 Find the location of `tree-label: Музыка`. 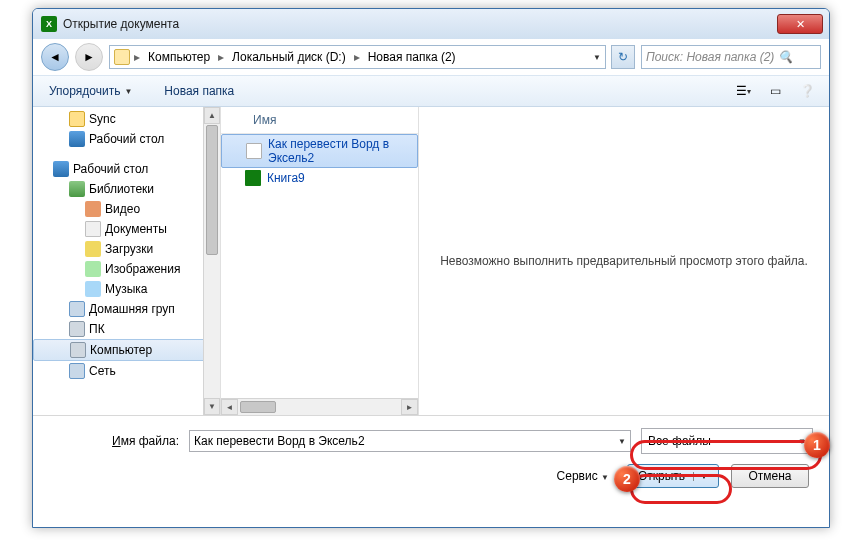

tree-label: Музыка is located at coordinates (126, 289).